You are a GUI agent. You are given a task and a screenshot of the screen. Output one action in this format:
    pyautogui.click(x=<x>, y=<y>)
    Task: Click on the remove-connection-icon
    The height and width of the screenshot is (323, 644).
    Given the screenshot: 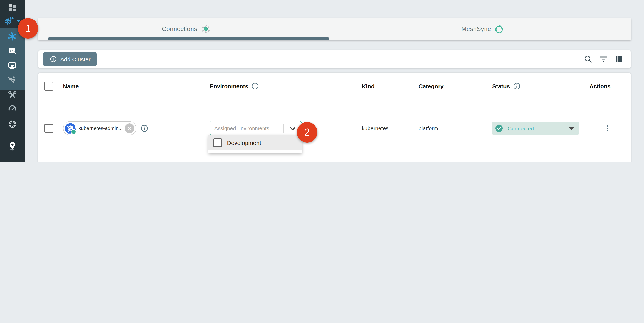 What is the action you would take?
    pyautogui.click(x=130, y=128)
    